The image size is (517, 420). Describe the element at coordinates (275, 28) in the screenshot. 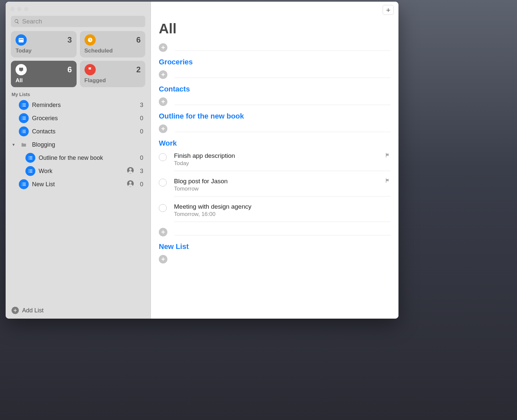

I see `page-title: All` at that location.